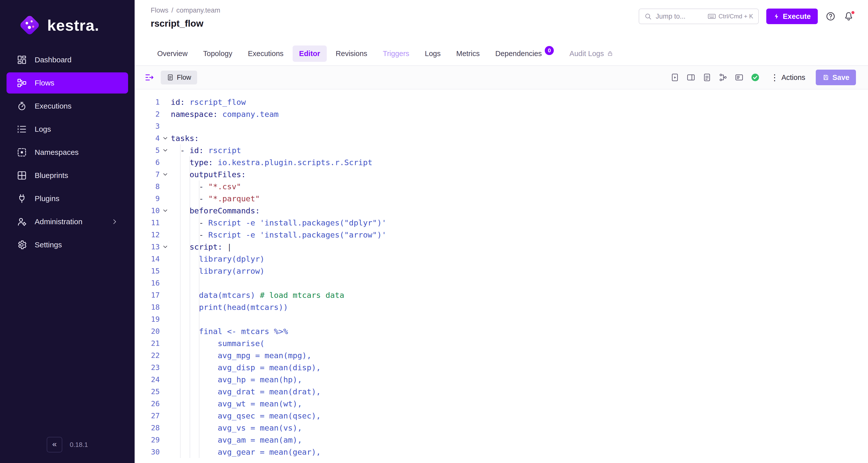  What do you see at coordinates (147, 331) in the screenshot?
I see `line-number: 20` at bounding box center [147, 331].